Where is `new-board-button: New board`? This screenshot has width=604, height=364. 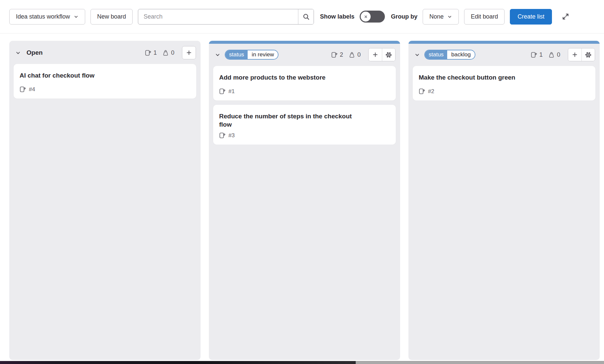 new-board-button: New board is located at coordinates (111, 17).